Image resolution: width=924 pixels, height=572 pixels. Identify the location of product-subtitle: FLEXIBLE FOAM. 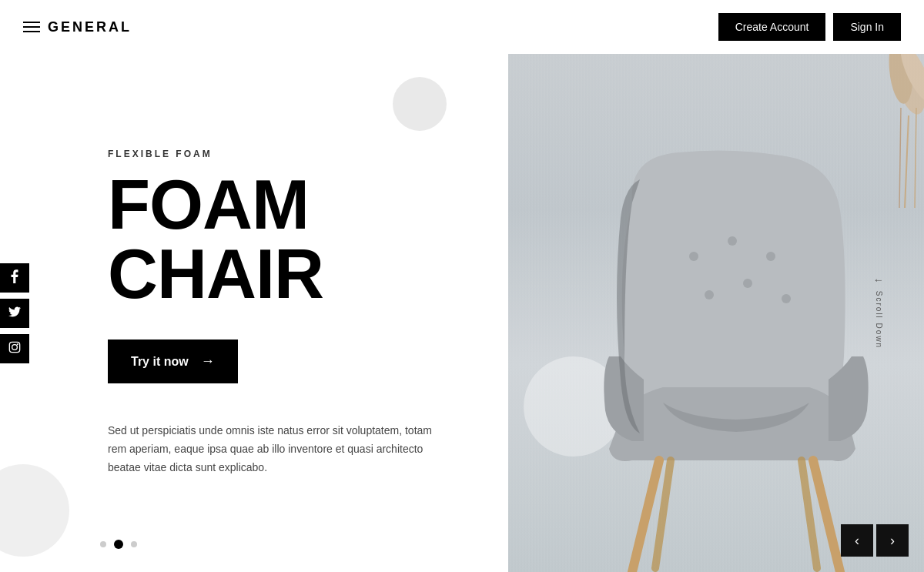
(285, 154).